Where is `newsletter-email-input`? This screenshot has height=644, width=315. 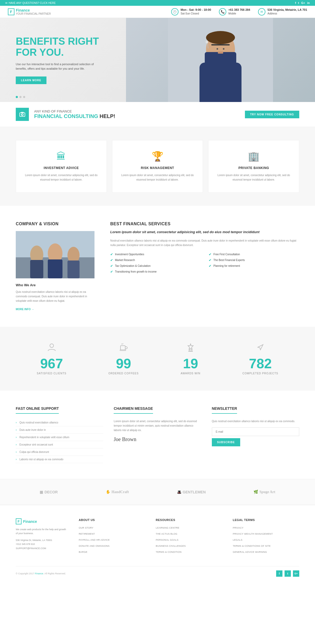 newsletter-email-input is located at coordinates (256, 432).